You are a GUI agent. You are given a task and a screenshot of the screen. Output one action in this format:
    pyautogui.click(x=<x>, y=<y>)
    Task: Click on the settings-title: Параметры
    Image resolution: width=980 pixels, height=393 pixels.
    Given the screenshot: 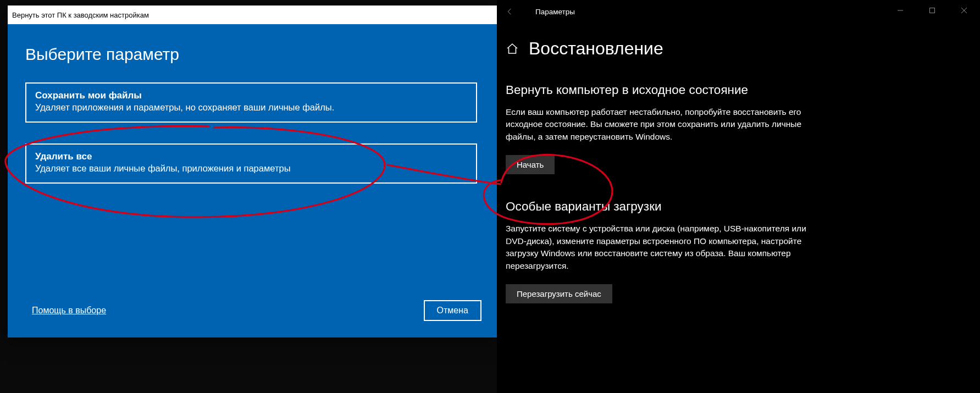 What is the action you would take?
    pyautogui.click(x=555, y=12)
    